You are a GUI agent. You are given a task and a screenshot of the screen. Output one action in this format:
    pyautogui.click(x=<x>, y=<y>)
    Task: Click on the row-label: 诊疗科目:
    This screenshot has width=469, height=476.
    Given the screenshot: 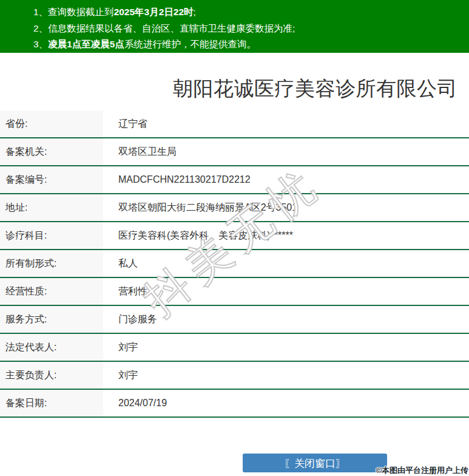 What is the action you would take?
    pyautogui.click(x=52, y=236)
    